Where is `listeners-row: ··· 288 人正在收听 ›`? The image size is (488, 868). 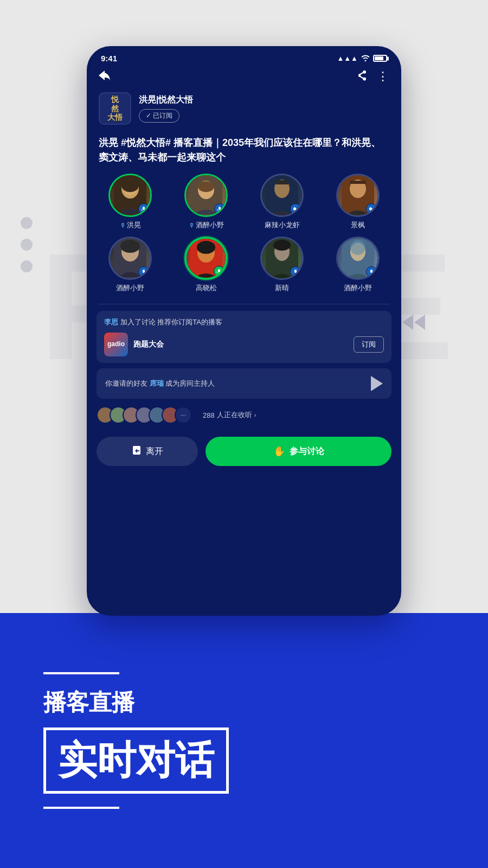 listeners-row: ··· 288 人正在收听 › is located at coordinates (244, 419).